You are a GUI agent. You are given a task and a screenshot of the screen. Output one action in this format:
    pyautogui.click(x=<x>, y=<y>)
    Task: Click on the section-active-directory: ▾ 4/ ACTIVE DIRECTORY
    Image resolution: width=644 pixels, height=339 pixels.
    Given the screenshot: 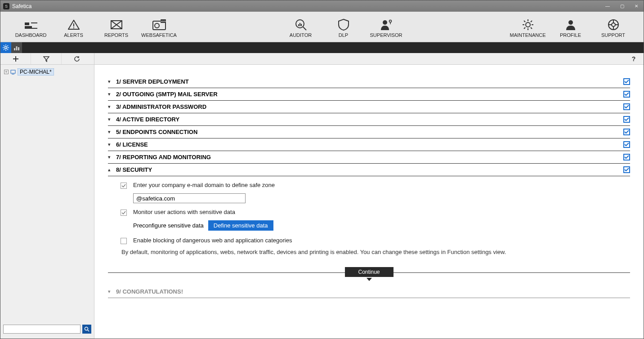 What is the action you would take?
    pyautogui.click(x=369, y=120)
    